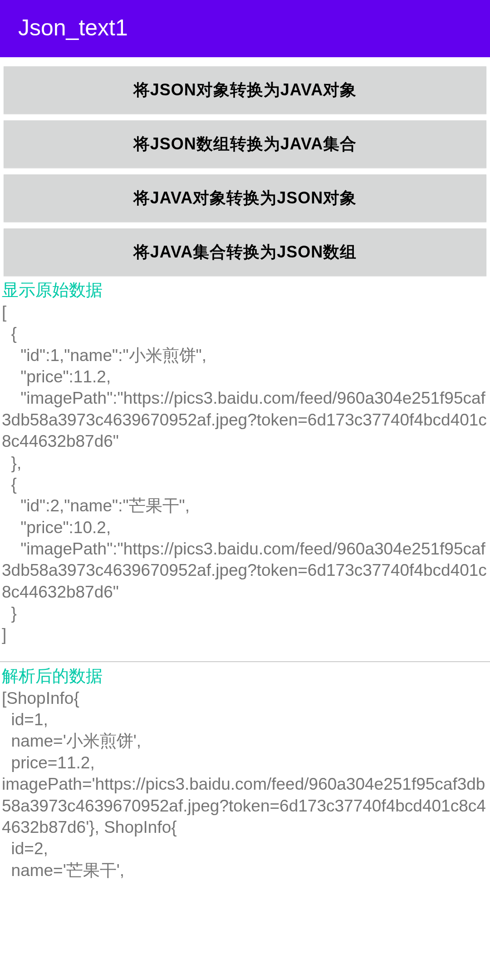  I want to click on java-obj-to-json-obj-button: 将JAVA对象转换为JSON对象, so click(245, 198).